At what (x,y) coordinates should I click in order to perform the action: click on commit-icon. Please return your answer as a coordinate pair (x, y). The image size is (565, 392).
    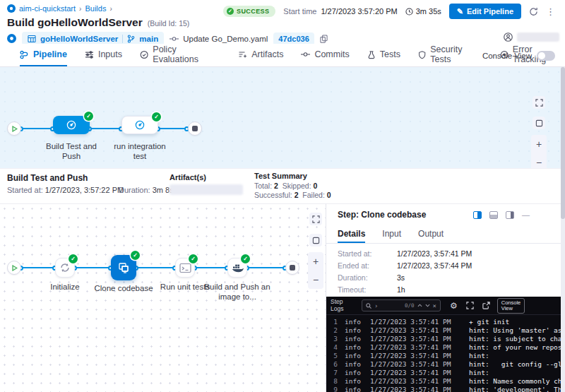
    Looking at the image, I should click on (174, 39).